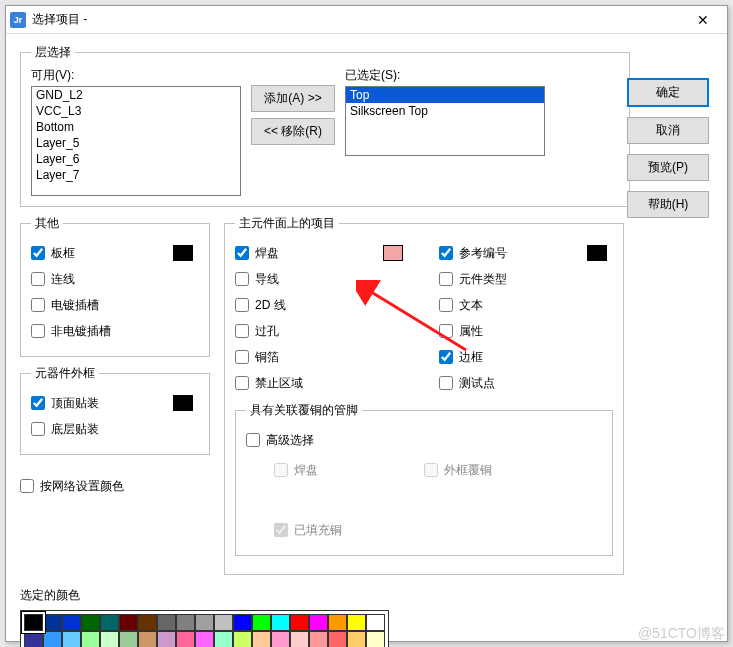 This screenshot has width=733, height=647. What do you see at coordinates (136, 127) in the screenshot?
I see `list-item: Bottom` at bounding box center [136, 127].